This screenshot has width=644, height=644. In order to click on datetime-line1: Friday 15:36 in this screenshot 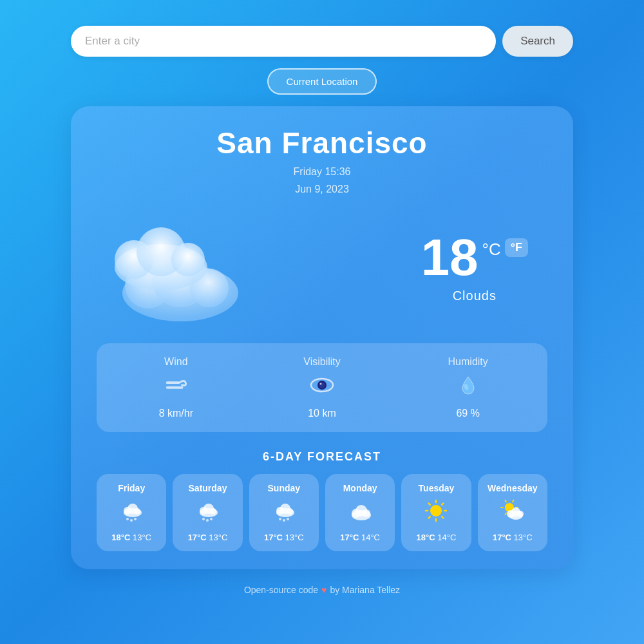, I will do `click(322, 171)`.